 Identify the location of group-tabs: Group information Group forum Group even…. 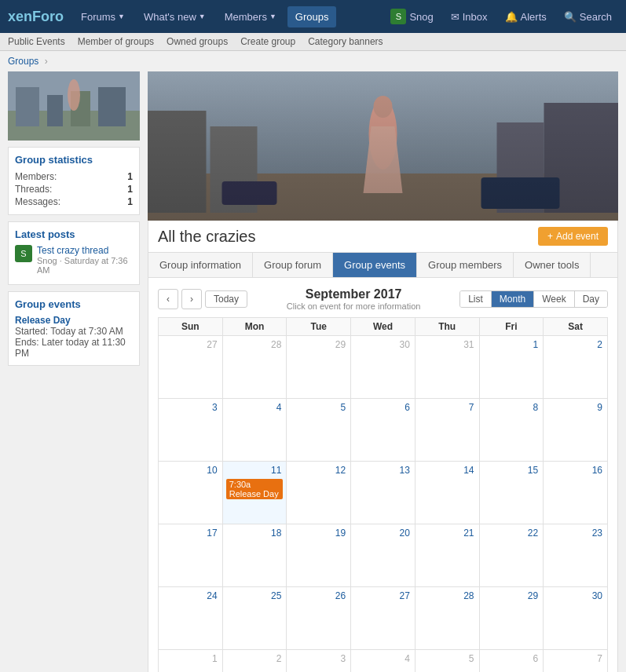
(383, 265).